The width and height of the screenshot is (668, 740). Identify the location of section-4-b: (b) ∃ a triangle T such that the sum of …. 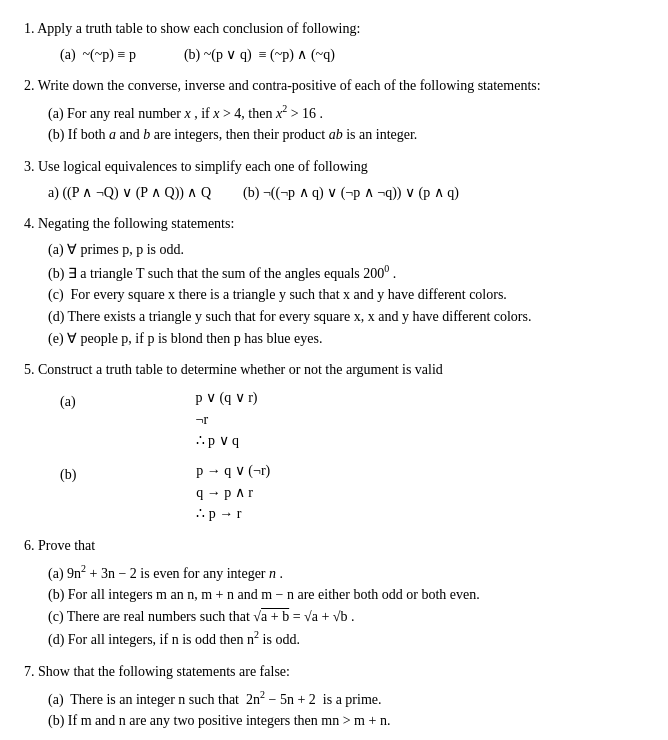
(346, 272).